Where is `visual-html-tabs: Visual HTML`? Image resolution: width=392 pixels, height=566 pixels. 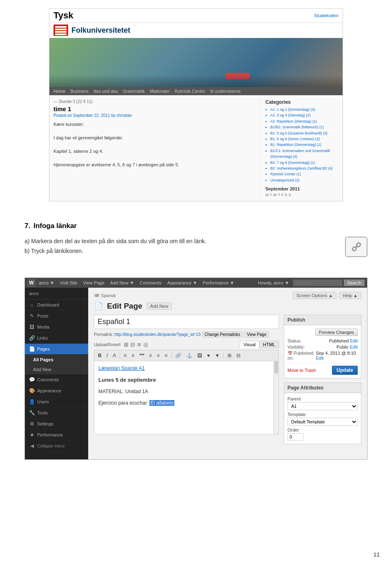
visual-html-tabs: Visual HTML is located at coordinates (259, 345).